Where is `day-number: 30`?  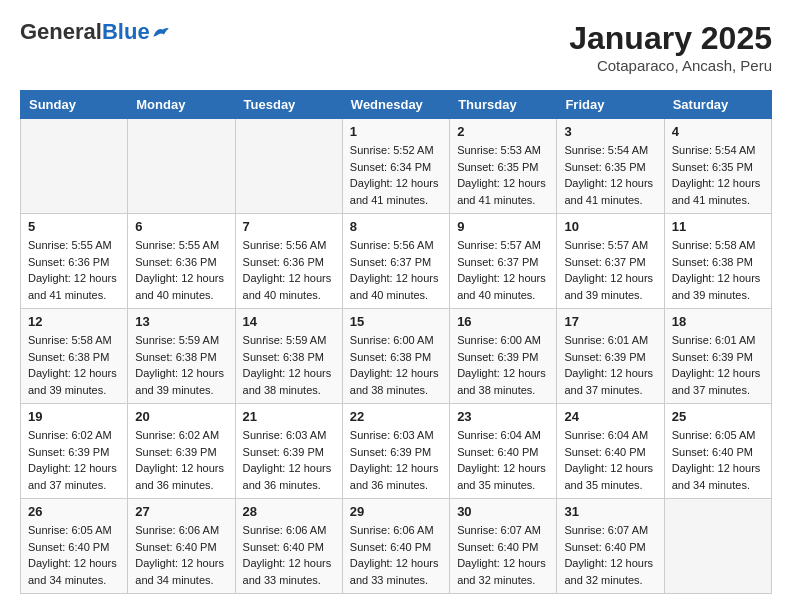 day-number: 30 is located at coordinates (503, 512).